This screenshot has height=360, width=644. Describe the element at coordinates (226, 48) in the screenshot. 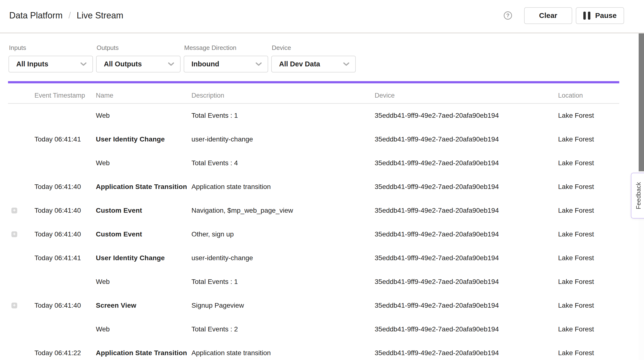

I see `filter-message-direction-label: Message Direction` at that location.